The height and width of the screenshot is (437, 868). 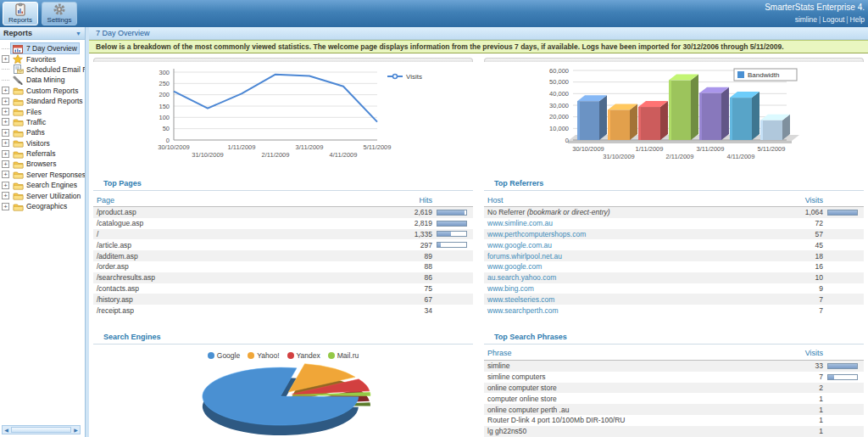 What do you see at coordinates (806, 20) in the screenshot?
I see `user-link-simline: simline` at bounding box center [806, 20].